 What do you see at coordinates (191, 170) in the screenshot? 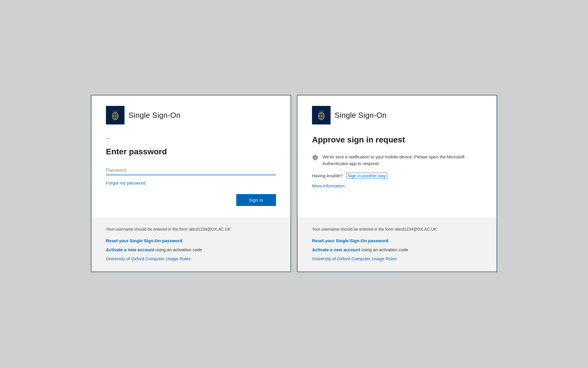
I see `password-input-wrapper` at bounding box center [191, 170].